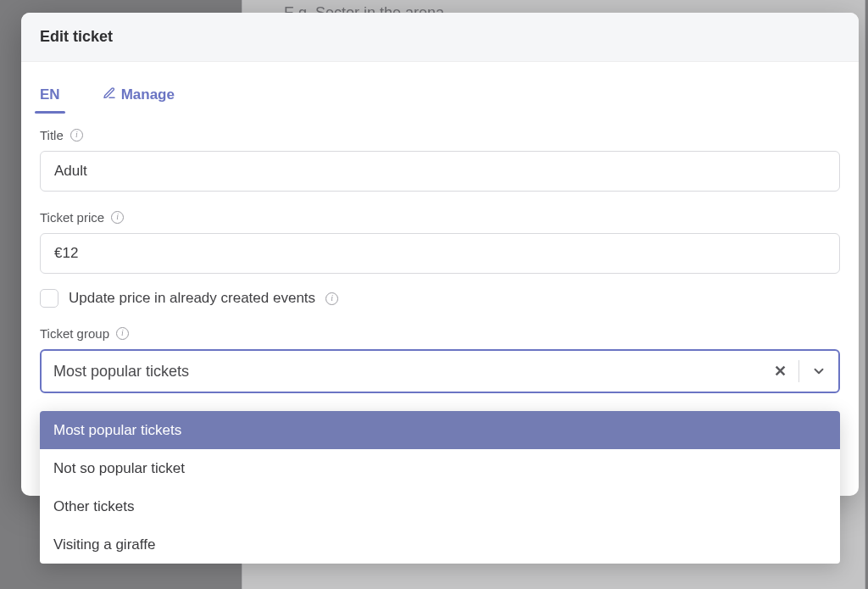 The height and width of the screenshot is (589, 868). Describe the element at coordinates (440, 507) in the screenshot. I see `dropdown-option: Other tickets` at that location.